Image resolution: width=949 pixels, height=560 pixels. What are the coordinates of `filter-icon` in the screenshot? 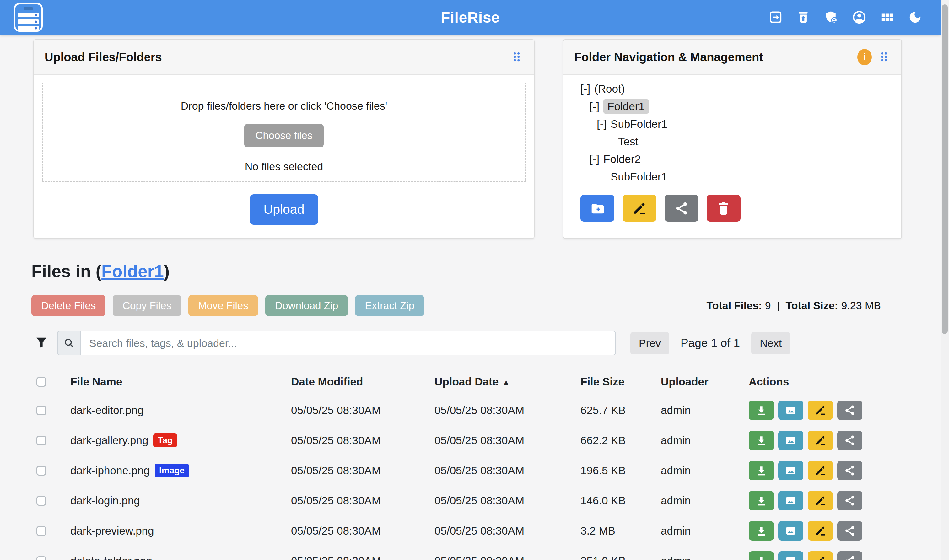 It's located at (42, 343).